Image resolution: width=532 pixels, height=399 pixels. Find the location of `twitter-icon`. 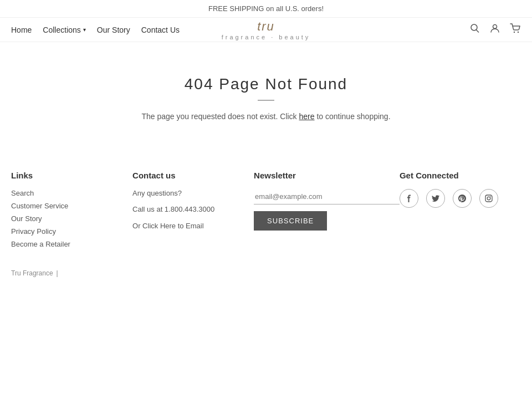

twitter-icon is located at coordinates (436, 198).